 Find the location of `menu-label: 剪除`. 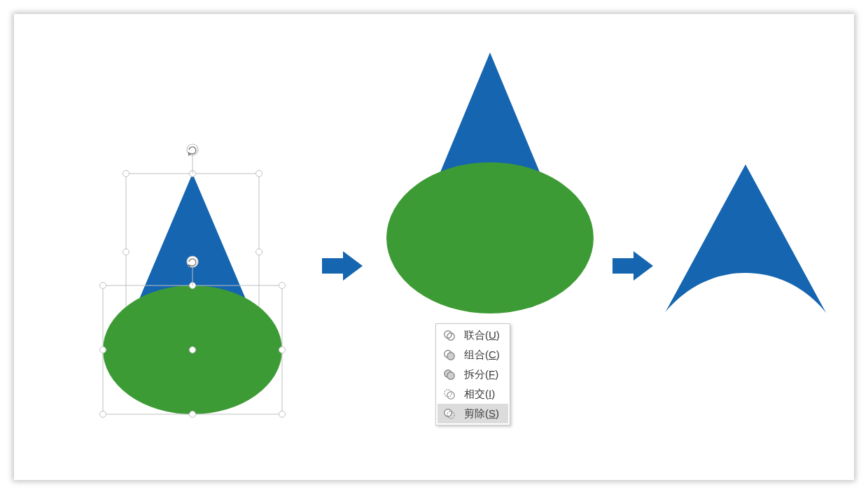

menu-label: 剪除 is located at coordinates (475, 413).